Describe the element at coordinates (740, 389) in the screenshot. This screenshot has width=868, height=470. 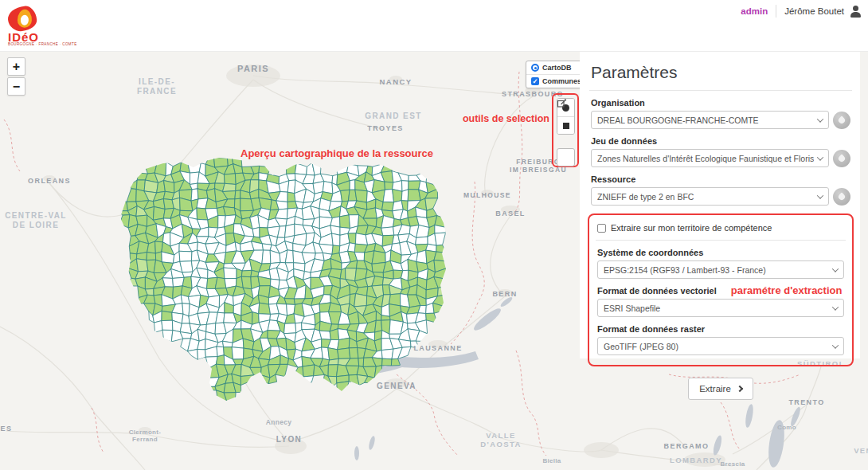
I see `chevron-right-icon` at that location.